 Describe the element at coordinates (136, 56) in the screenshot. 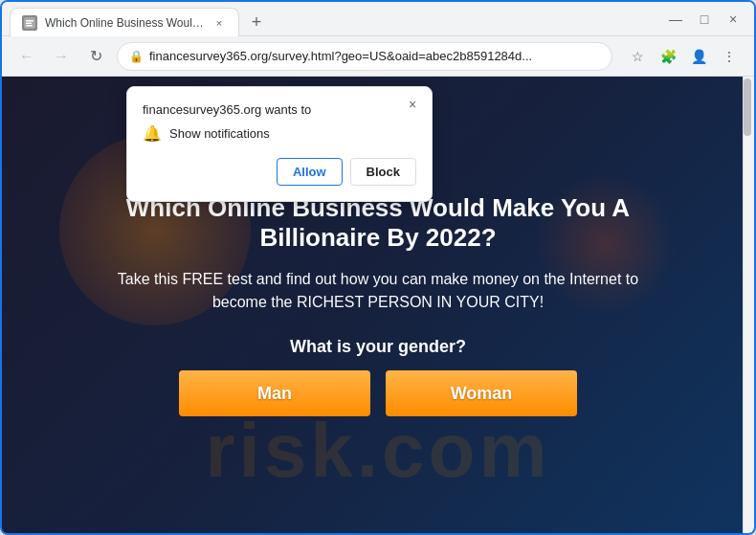

I see `lock-icon: 🔒` at that location.